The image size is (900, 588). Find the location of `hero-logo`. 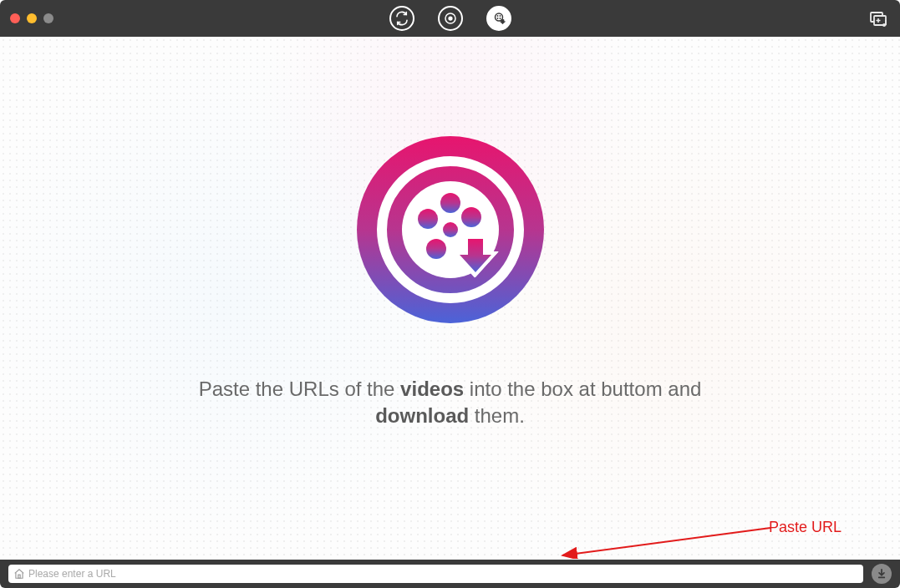

hero-logo is located at coordinates (450, 230).